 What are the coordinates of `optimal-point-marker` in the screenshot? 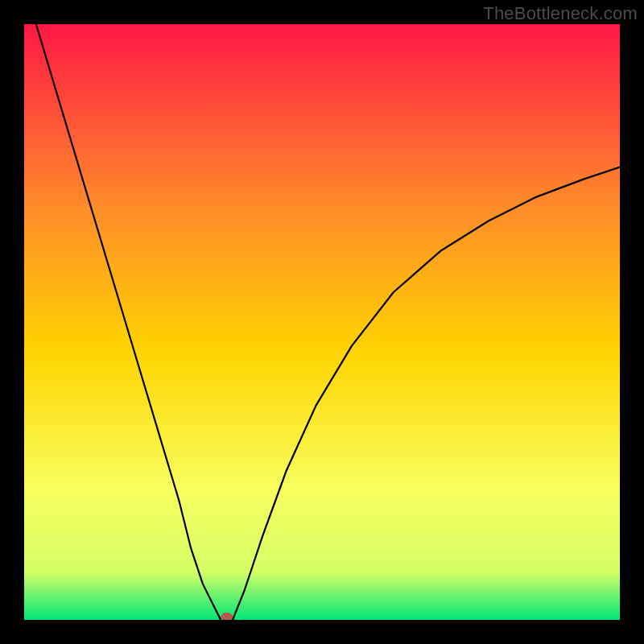 It's located at (227, 617).